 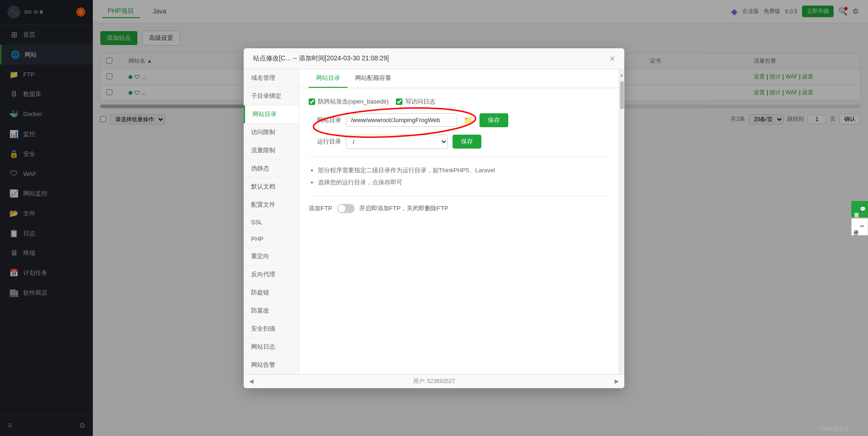 I want to click on open-basedir-label: 防跨站攻击(open_basedir), so click(x=353, y=102).